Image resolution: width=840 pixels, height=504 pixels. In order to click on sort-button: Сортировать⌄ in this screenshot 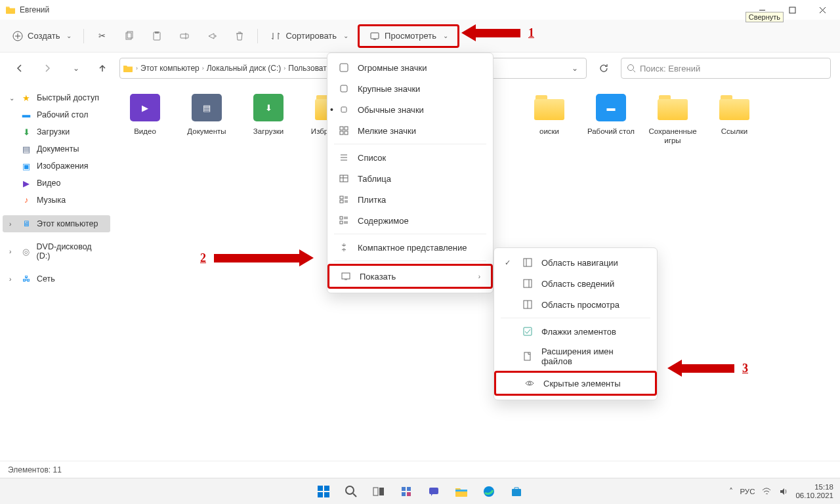, I will do `click(309, 36)`.